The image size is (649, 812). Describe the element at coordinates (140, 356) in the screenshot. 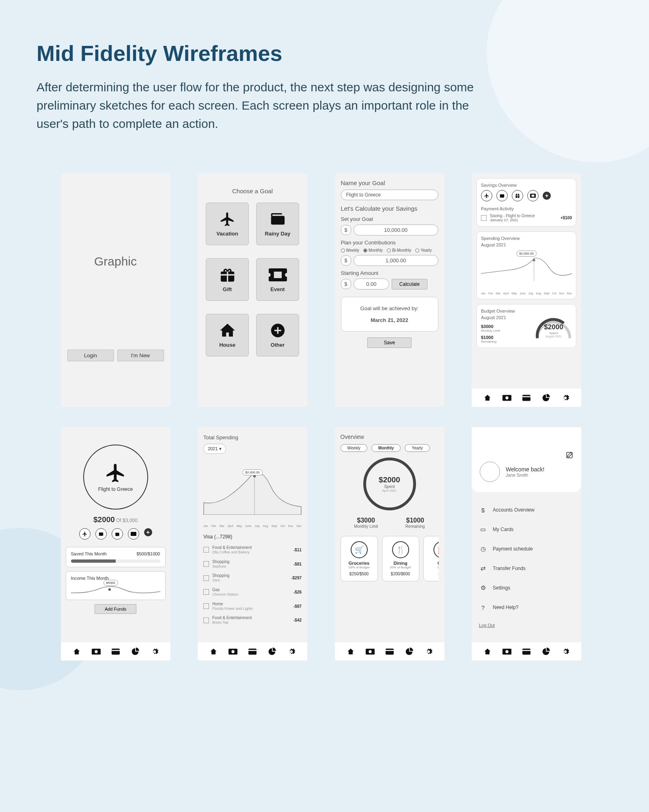

I see `im-new-button: I'm New` at that location.